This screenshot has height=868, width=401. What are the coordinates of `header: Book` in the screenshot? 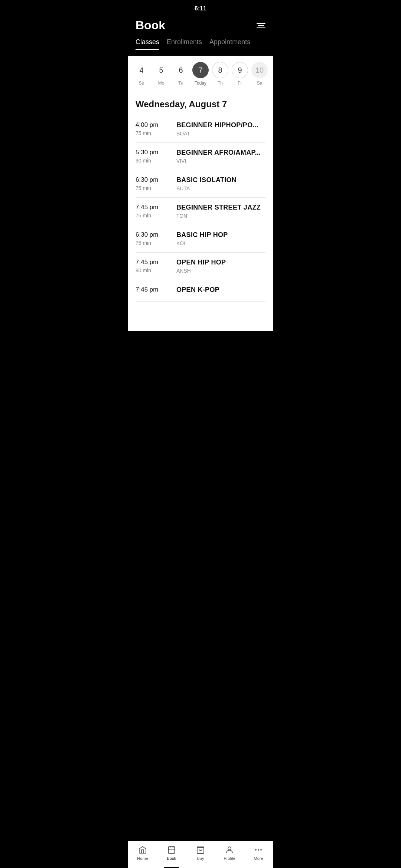 It's located at (200, 27).